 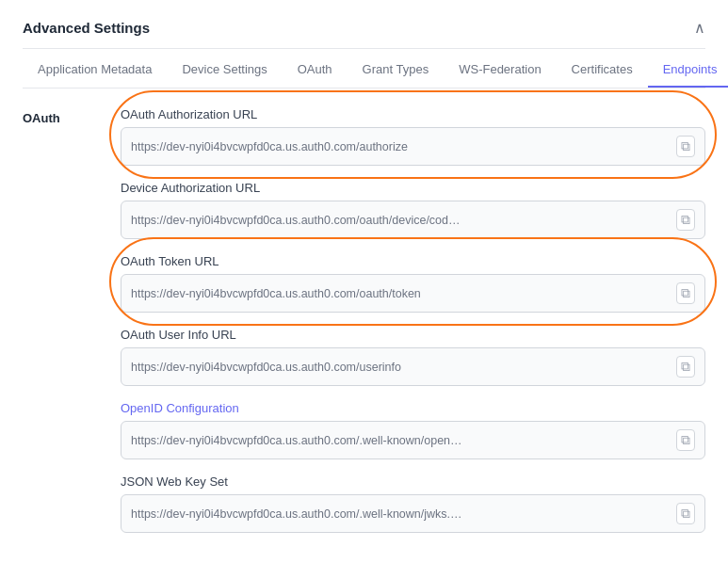 What do you see at coordinates (413, 294) in the screenshot?
I see `field-input-wrapper-oauth-token-url: ⧉` at bounding box center [413, 294].